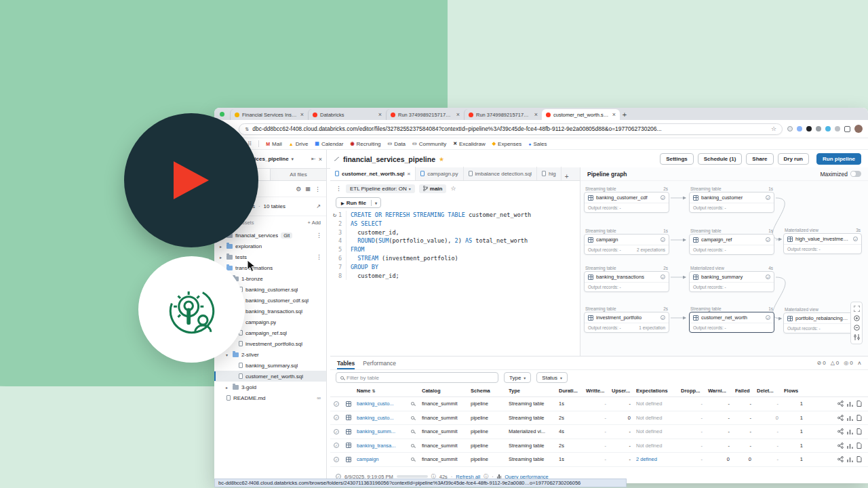 The height and width of the screenshot is (488, 868). I want to click on video-play-overlay, so click(191, 180).